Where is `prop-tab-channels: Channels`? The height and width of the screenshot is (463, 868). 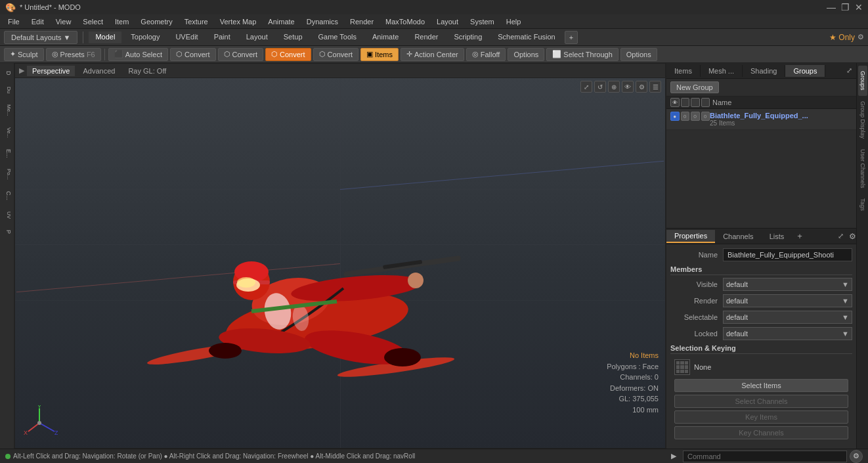
prop-tab-channels: Channels is located at coordinates (738, 236).